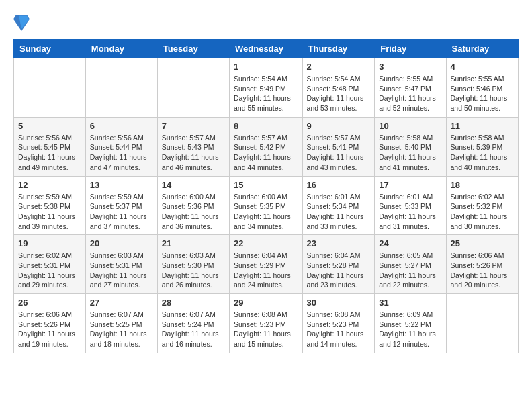 The width and height of the screenshot is (532, 411). Describe the element at coordinates (410, 265) in the screenshot. I see `calendar-day-cell: 24Sunrise: 6:05 AMSunset: 5:27 PMDayligh…` at that location.